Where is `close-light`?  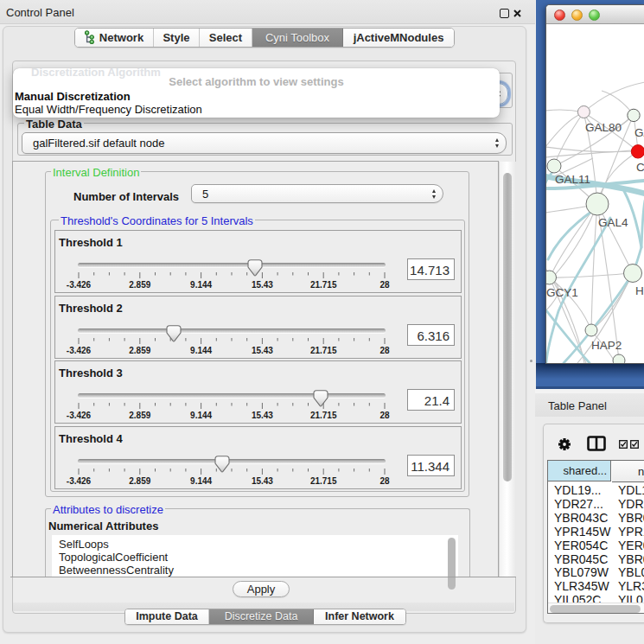 close-light is located at coordinates (560, 16).